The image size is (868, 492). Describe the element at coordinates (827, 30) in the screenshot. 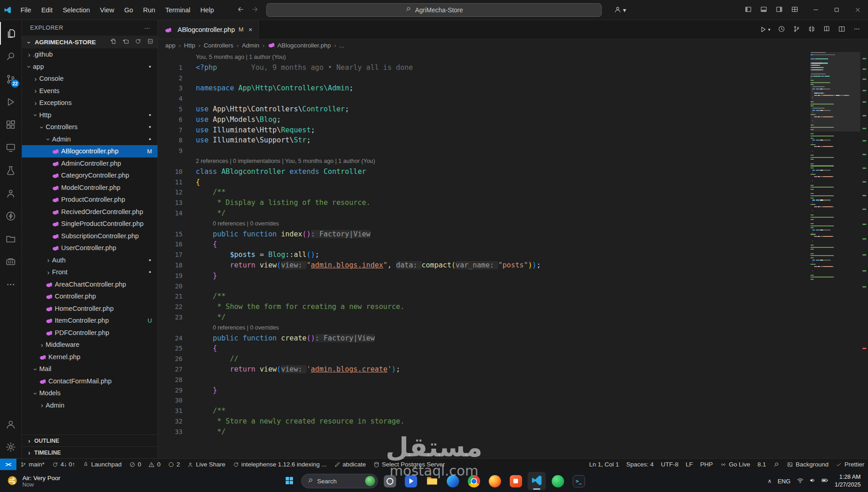

I see `open-preview-icon` at that location.